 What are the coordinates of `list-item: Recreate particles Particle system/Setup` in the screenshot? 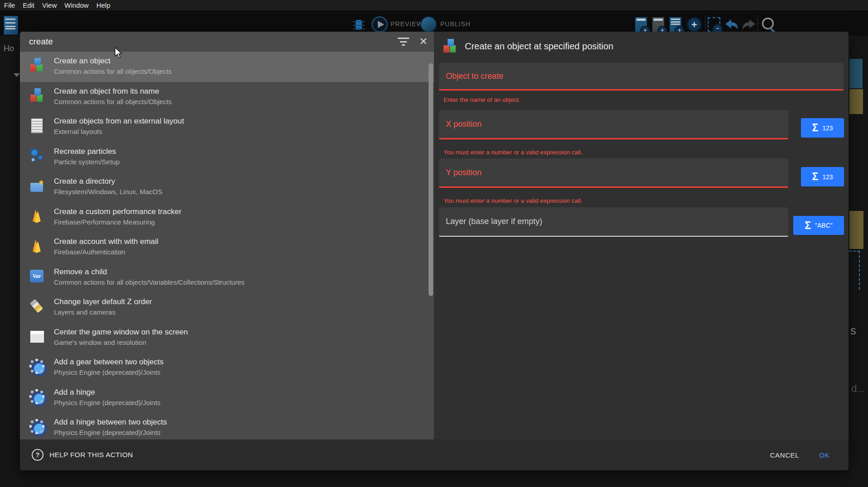 It's located at (227, 158).